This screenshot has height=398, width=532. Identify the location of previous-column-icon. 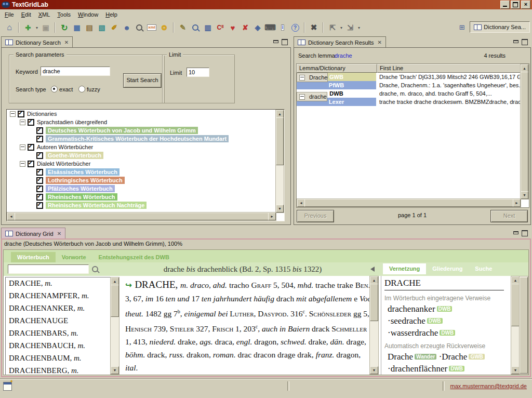
(373, 269).